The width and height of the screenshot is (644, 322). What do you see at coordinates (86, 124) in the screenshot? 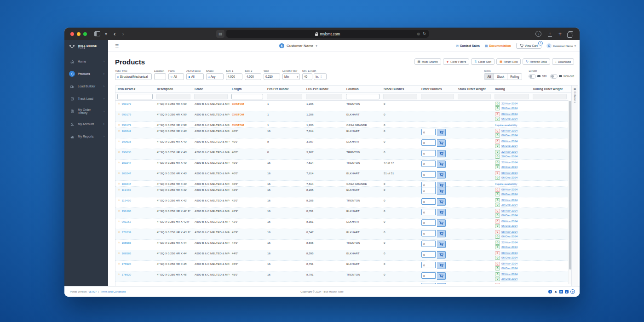
I see `sidebar-item-my-account: My Account›` at bounding box center [86, 124].